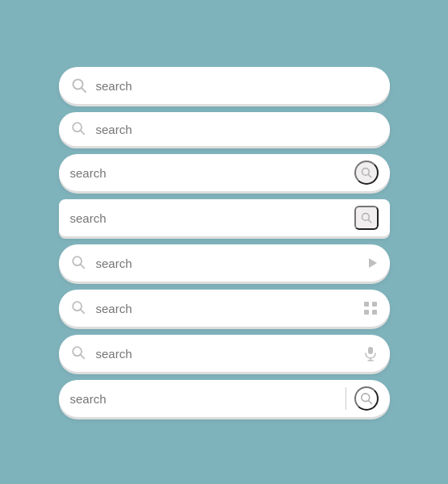 This screenshot has height=484, width=448. What do you see at coordinates (371, 353) in the screenshot?
I see `mic-icon` at bounding box center [371, 353].